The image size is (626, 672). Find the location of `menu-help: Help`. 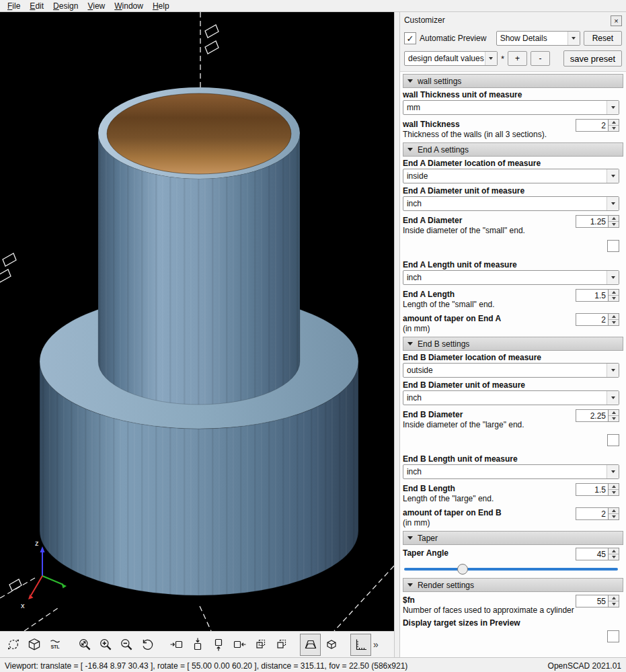

menu-help: Help is located at coordinates (161, 6).